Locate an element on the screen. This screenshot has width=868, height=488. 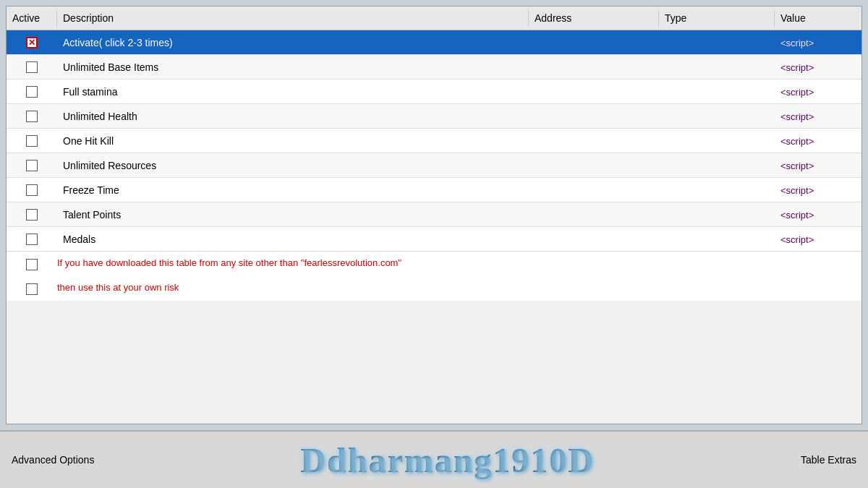
table-row: Unlimited Base Items <script> is located at coordinates (434, 67).